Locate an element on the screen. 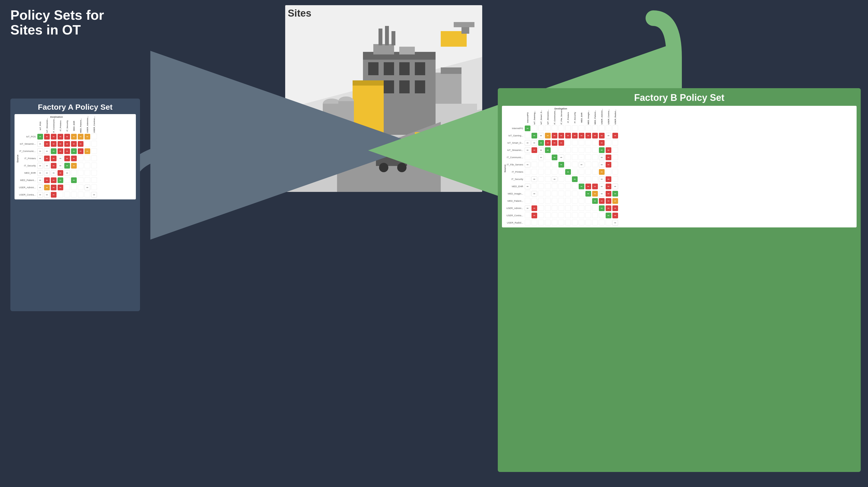 This screenshot has width=868, height=487. factory-a-grid: DestinationSourceIoT_POSIoT_Streamin...I… is located at coordinates (75, 157).